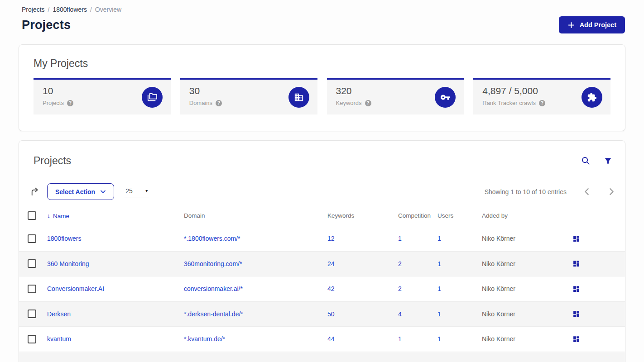  I want to click on table-toolbar: Select Action 25 ▾ Showing 1 to 10 of 10…, so click(322, 184).